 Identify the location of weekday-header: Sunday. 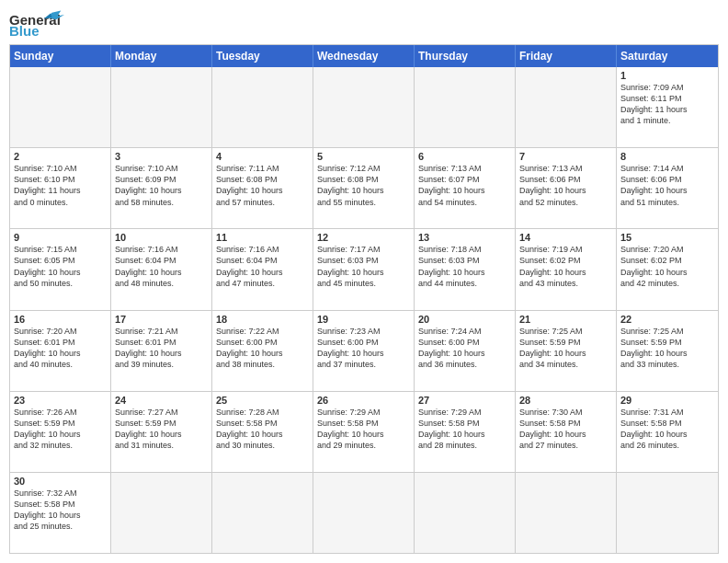
(61, 56).